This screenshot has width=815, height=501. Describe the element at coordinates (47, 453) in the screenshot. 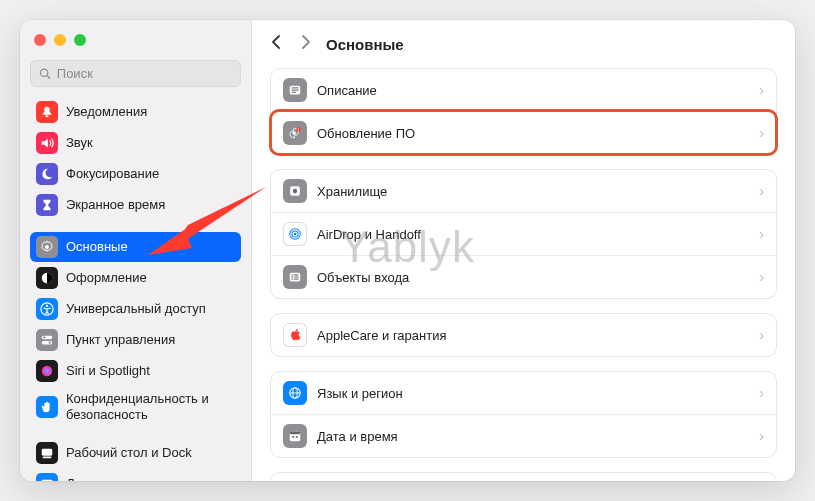

I see `dock-icon` at that location.